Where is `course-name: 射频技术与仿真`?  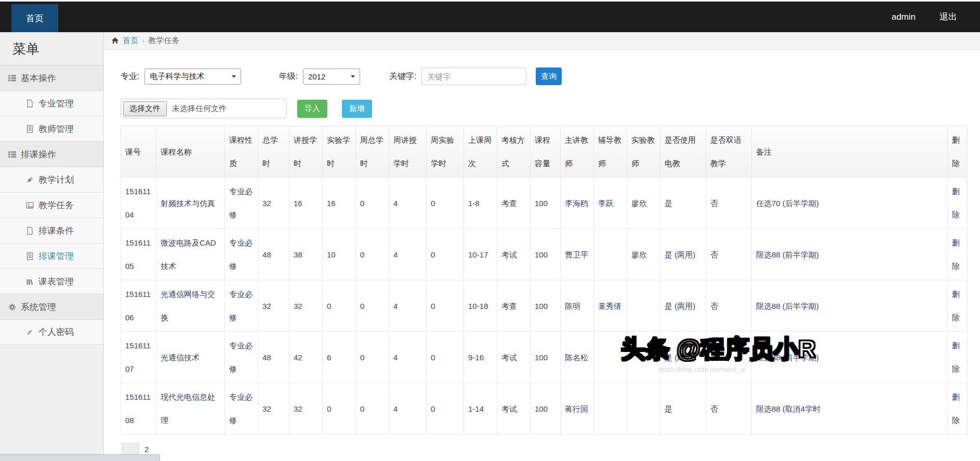 course-name: 射频技术与仿真 is located at coordinates (191, 204).